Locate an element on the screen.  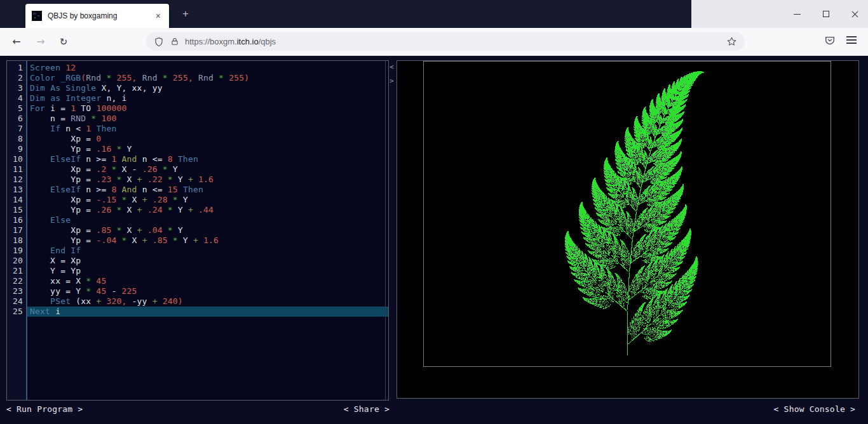
line-number: 25 is located at coordinates (17, 312).